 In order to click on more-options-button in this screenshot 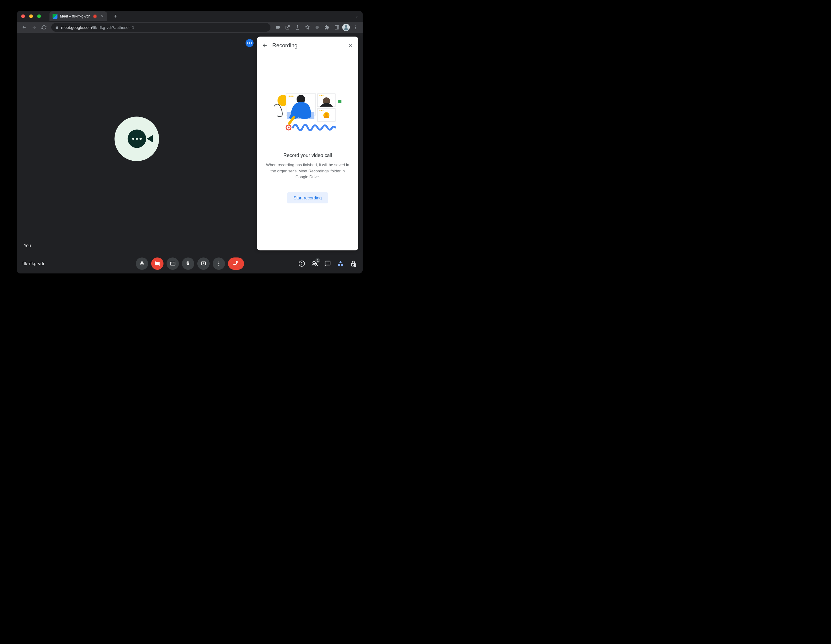, I will do `click(219, 264)`.